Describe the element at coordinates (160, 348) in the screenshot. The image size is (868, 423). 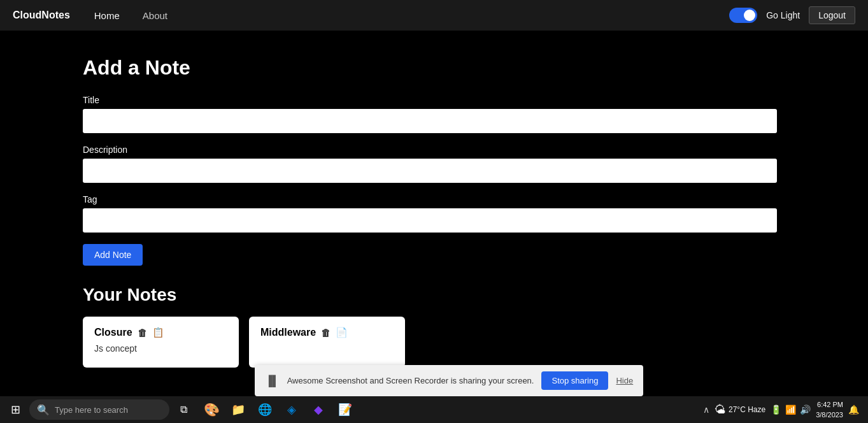
I see `note-card-desc-0: Js concept` at that location.